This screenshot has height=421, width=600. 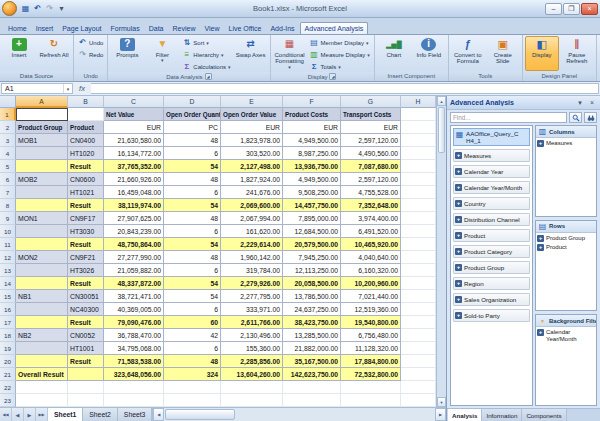 What do you see at coordinates (8, 166) in the screenshot?
I see `row-header-5: 5` at bounding box center [8, 166].